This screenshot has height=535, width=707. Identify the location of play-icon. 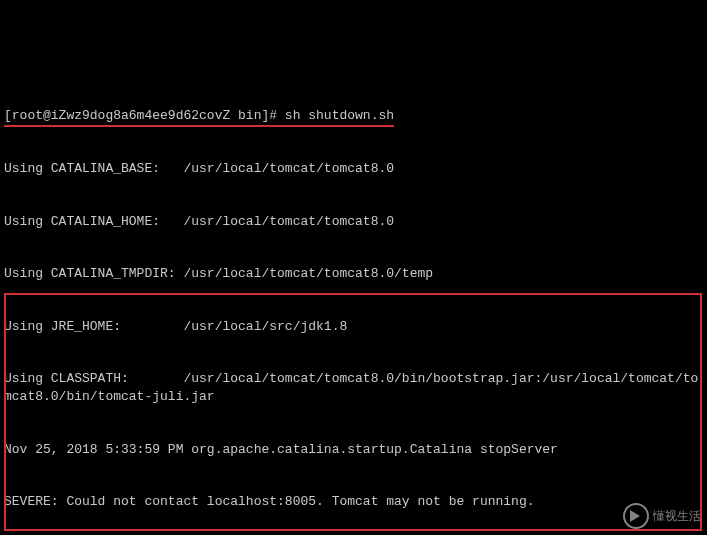
(636, 516).